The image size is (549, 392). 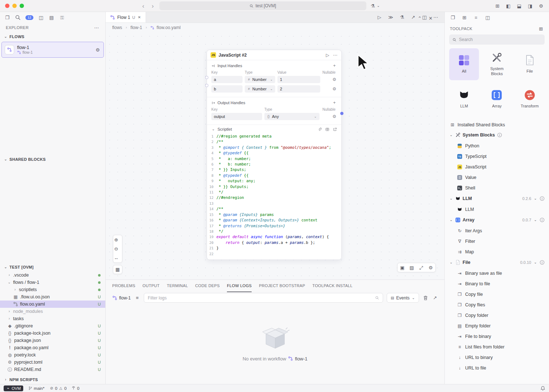 What do you see at coordinates (541, 6) in the screenshot?
I see `settings-gear-icon: ⚙` at bounding box center [541, 6].